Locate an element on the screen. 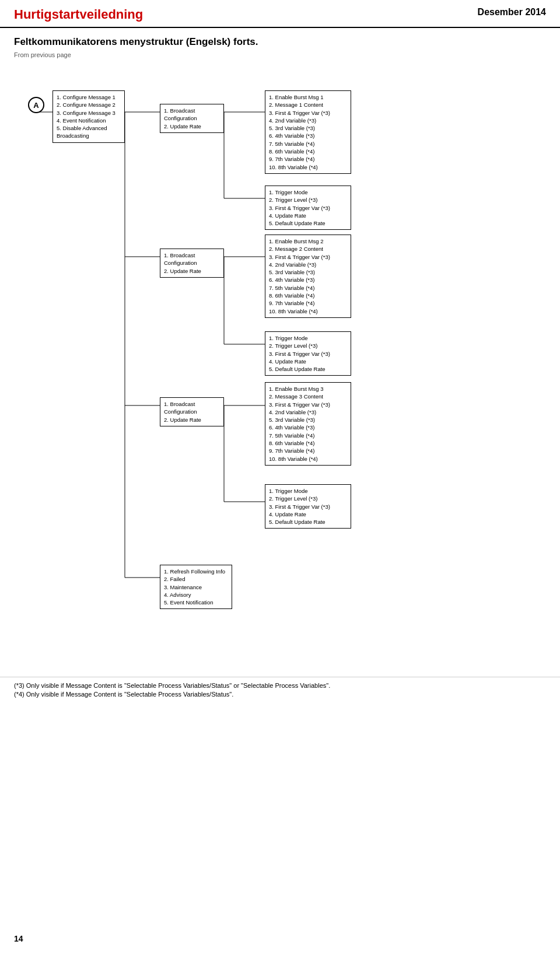 Image resolution: width=560 pixels, height=955 pixels. footnote-4: (*4) Only visible if Message Content is … is located at coordinates (280, 694).